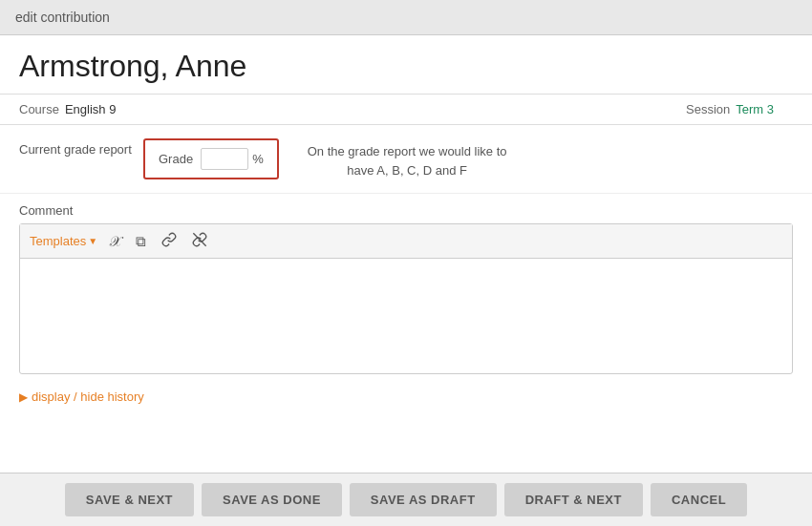 Image resolution: width=812 pixels, height=526 pixels. Describe the element at coordinates (271, 500) in the screenshot. I see `save-as-done-button: SAVE AS DONE` at that location.